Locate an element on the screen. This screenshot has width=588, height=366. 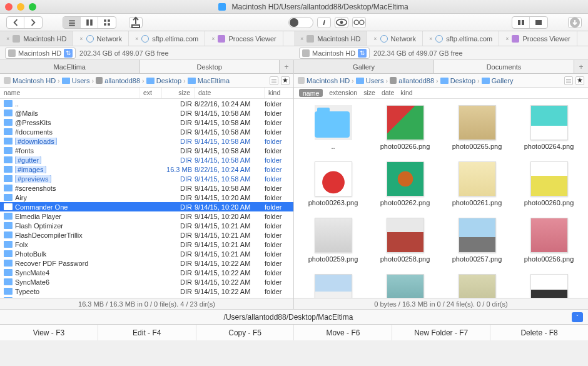
view-columns-button is located at coordinates (89, 23).